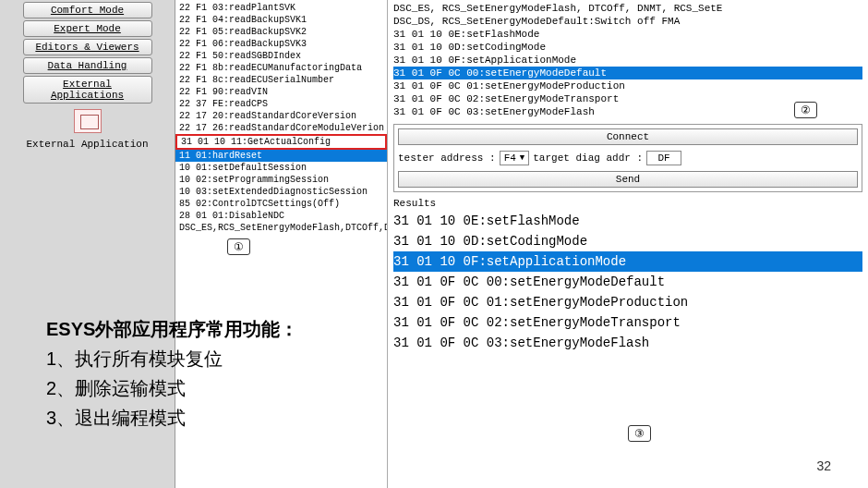  Describe the element at coordinates (628, 158) in the screenshot. I see `connect-panel: Connect tester address : F4 ▼ target dia…` at that location.